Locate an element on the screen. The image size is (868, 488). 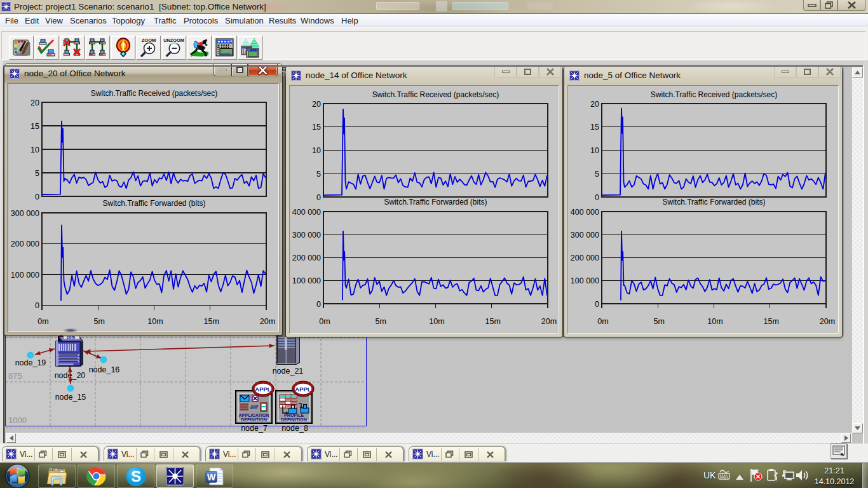
svg-text: node_21 is located at coordinates (288, 371).